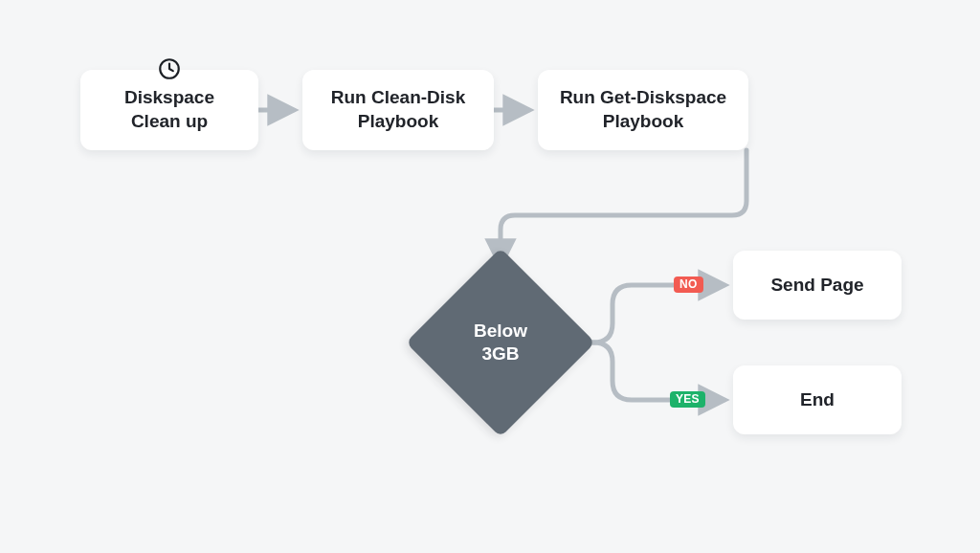  I want to click on node-end-label: End, so click(817, 400).